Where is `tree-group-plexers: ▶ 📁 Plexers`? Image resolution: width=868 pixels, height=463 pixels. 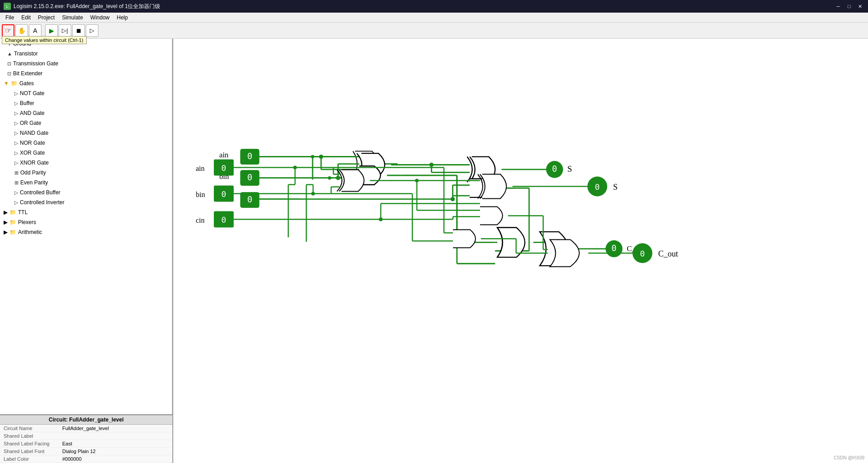
tree-group-plexers: ▶ 📁 Plexers is located at coordinates (86, 222).